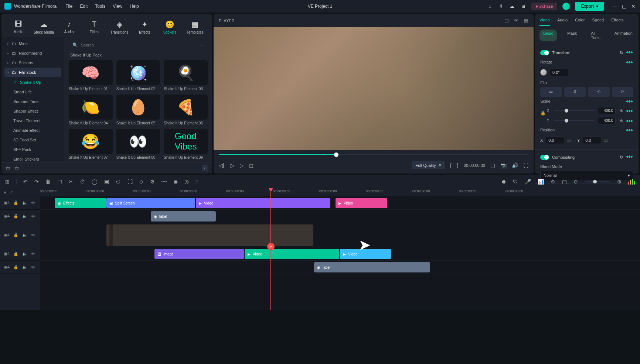 The image size is (640, 364). What do you see at coordinates (185, 75) in the screenshot?
I see `sticker-03: 🍳Shake It Up Element 03` at bounding box center [185, 75].